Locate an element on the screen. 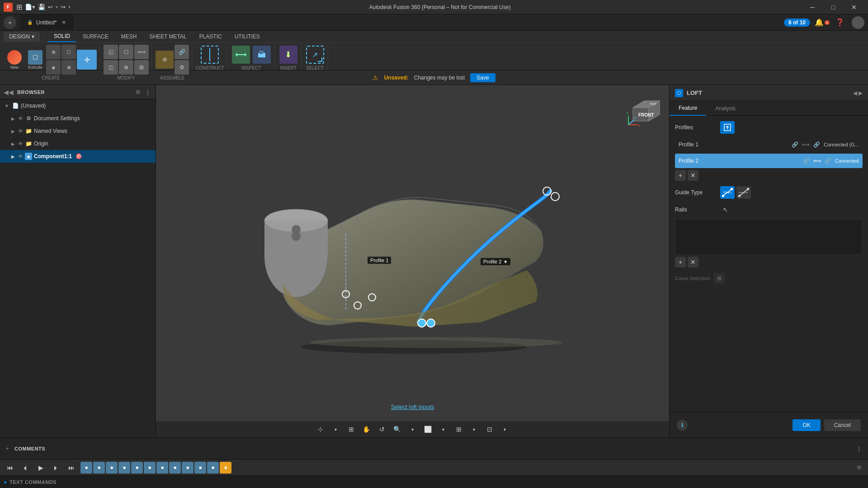  minimize-button: ─ is located at coordinates (812, 7).